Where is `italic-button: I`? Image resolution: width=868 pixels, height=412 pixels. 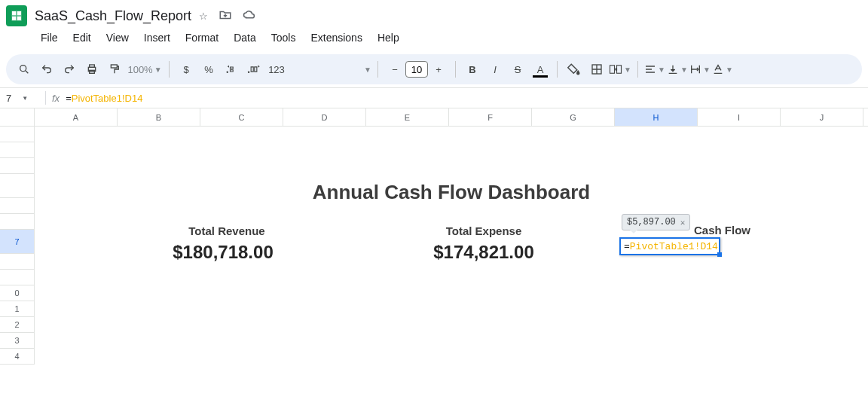
italic-button: I is located at coordinates (495, 69).